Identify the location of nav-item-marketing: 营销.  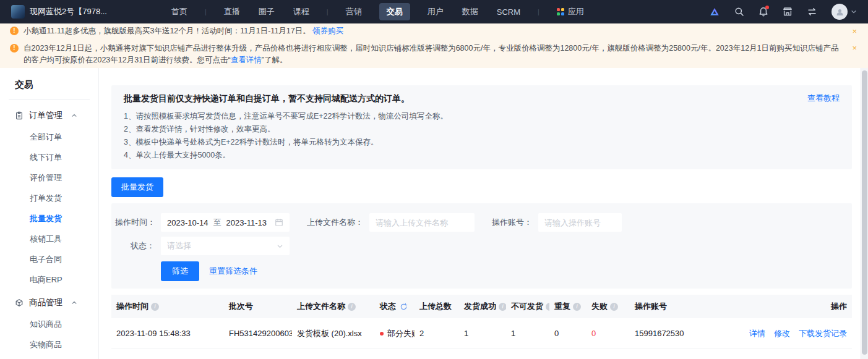
(354, 12).